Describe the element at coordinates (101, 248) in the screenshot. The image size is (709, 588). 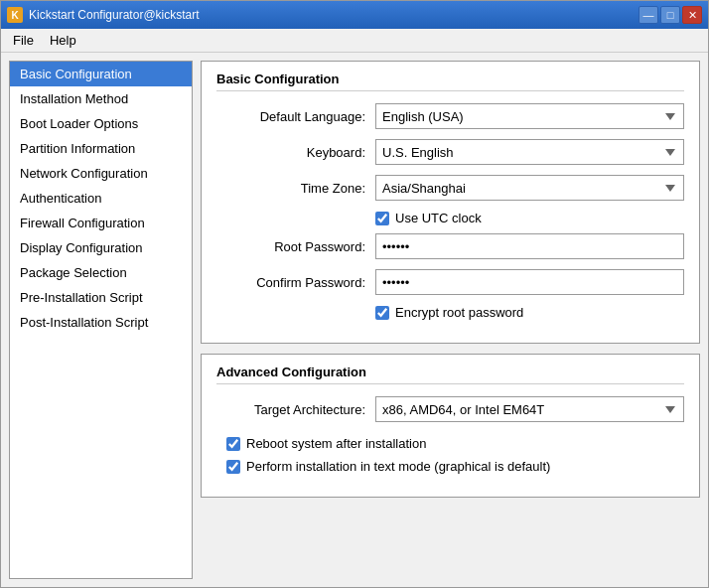
I see `sidebar-item-display-configuration: Display Configuration` at that location.